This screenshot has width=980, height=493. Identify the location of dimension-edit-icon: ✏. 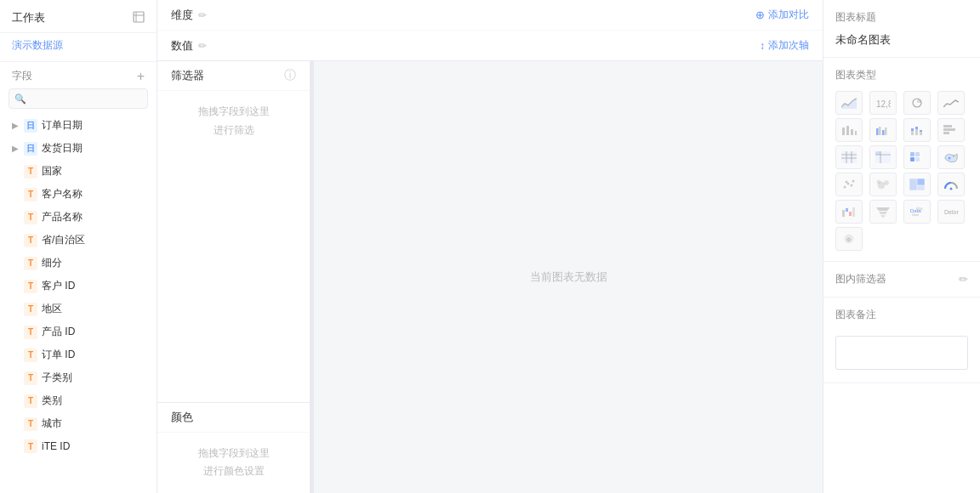
(202, 15).